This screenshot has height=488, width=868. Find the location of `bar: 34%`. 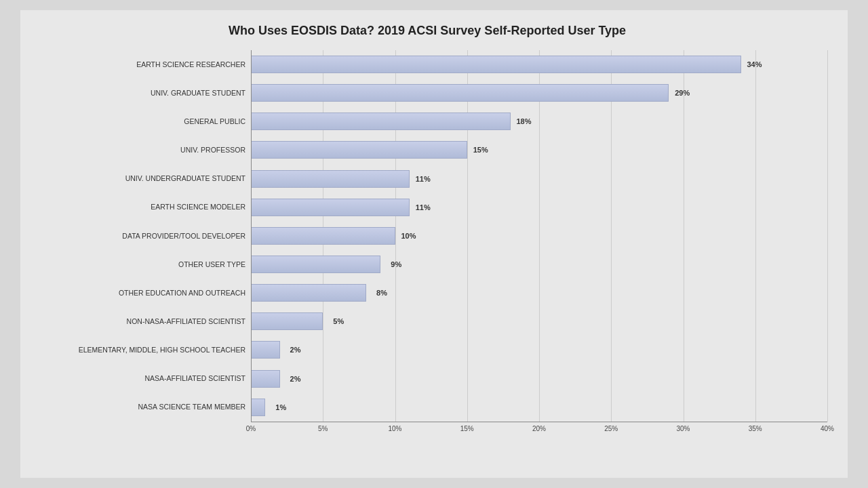

bar: 34% is located at coordinates (496, 64).